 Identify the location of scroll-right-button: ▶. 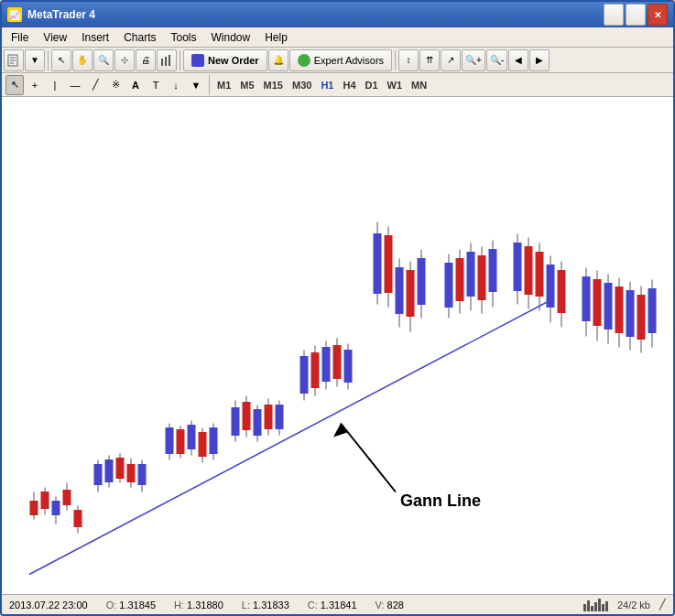
(539, 60).